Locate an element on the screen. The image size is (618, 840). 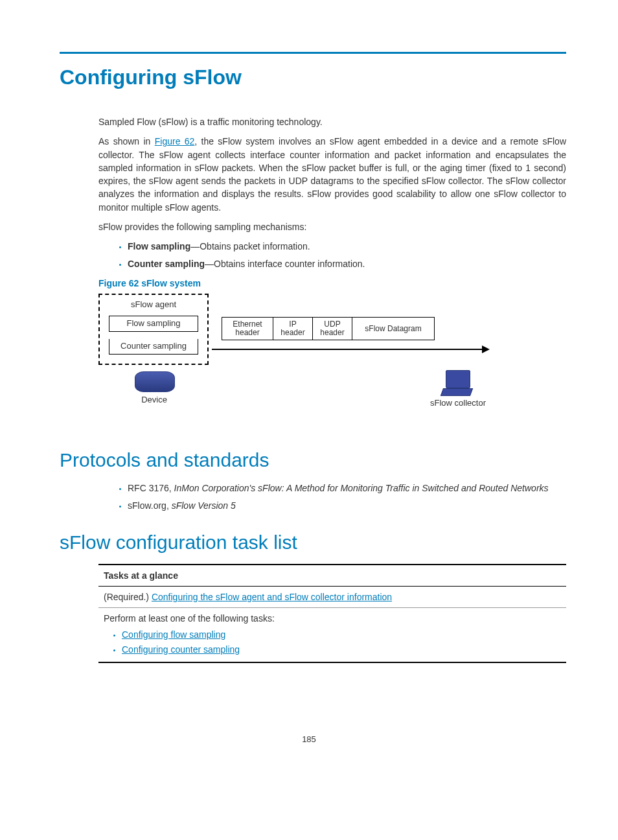
list-item: Configuring counter sampling is located at coordinates (341, 649).